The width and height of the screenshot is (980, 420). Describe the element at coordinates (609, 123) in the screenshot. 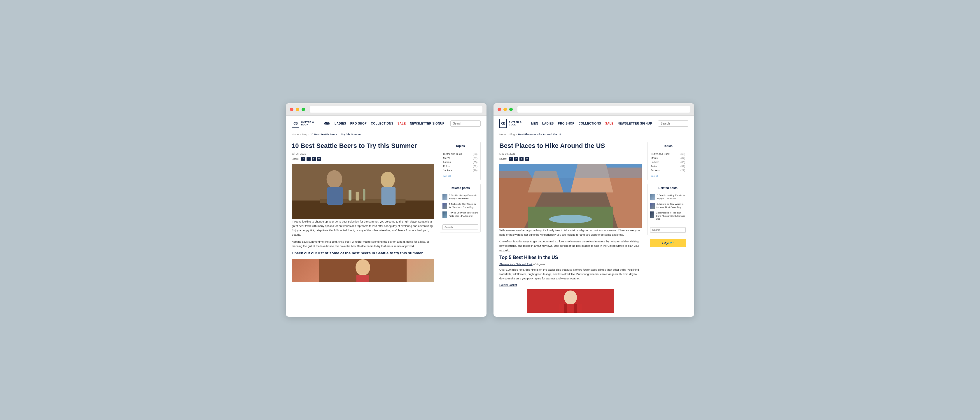

I see `nav-sale-2: SALE` at that location.